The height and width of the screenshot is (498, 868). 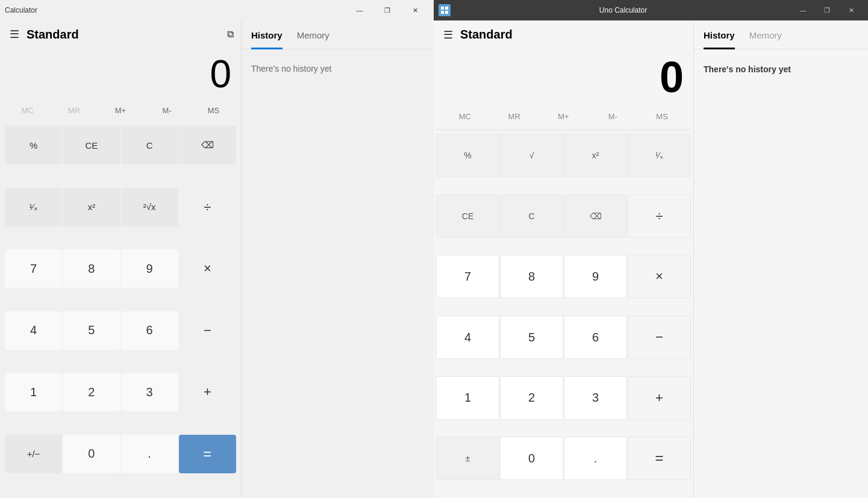 I want to click on btn--: +, so click(x=207, y=392).